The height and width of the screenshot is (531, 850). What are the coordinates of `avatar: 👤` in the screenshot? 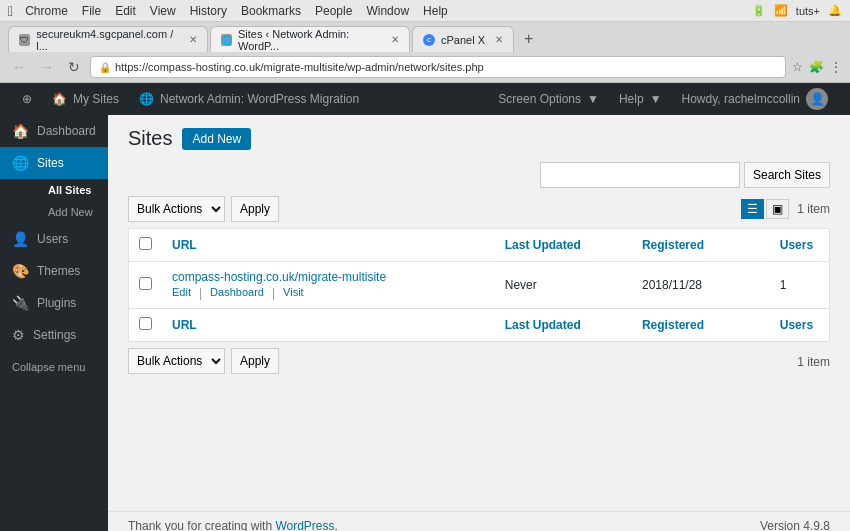 It's located at (817, 99).